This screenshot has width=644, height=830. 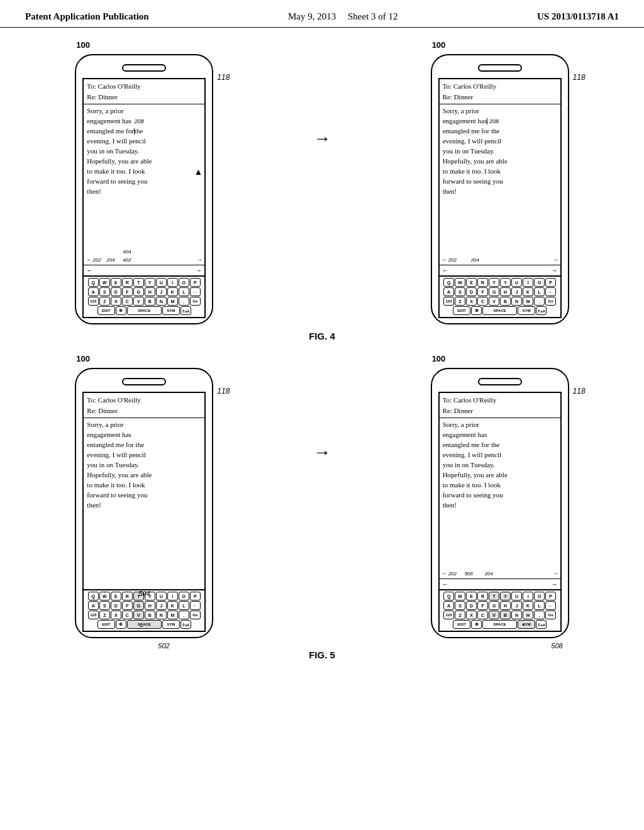 What do you see at coordinates (499, 624) in the screenshot?
I see `key-space4: SPACE` at bounding box center [499, 624].